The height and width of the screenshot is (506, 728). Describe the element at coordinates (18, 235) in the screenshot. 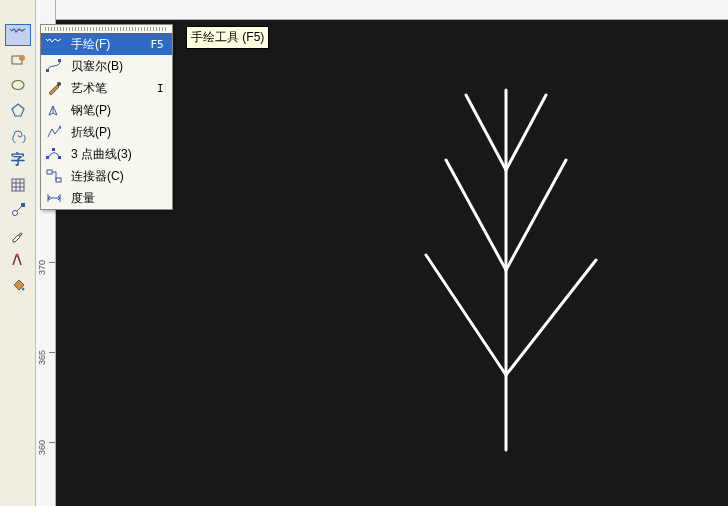

I see `tool-eyedropper` at that location.